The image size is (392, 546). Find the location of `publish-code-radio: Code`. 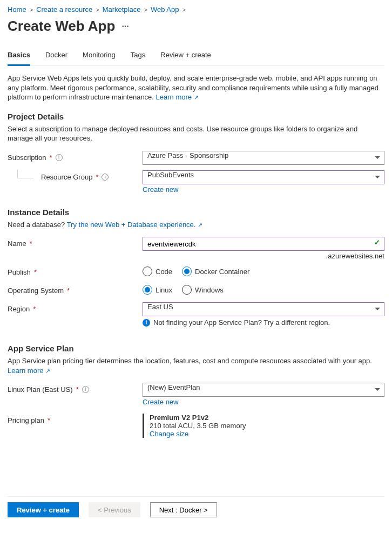

publish-code-radio: Code is located at coordinates (158, 271).